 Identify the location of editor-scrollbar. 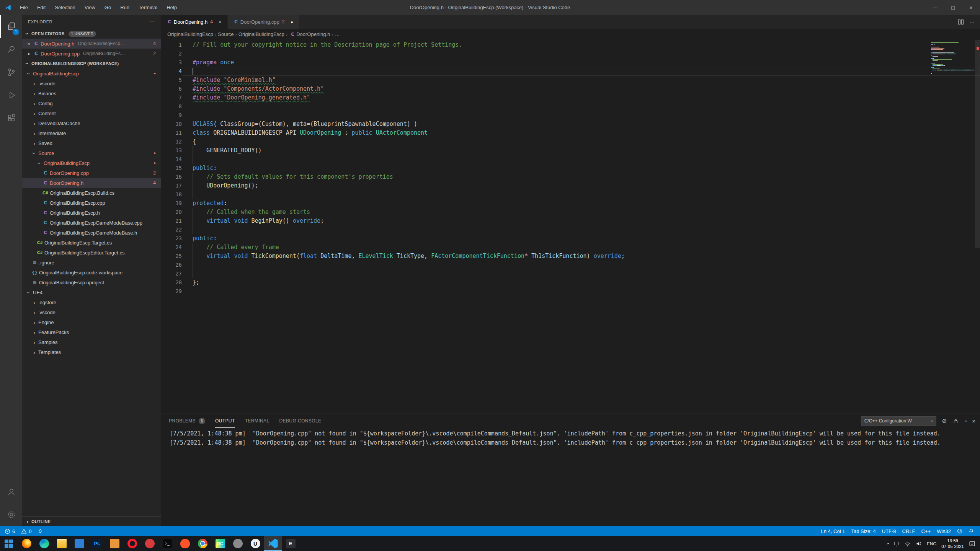
(978, 144).